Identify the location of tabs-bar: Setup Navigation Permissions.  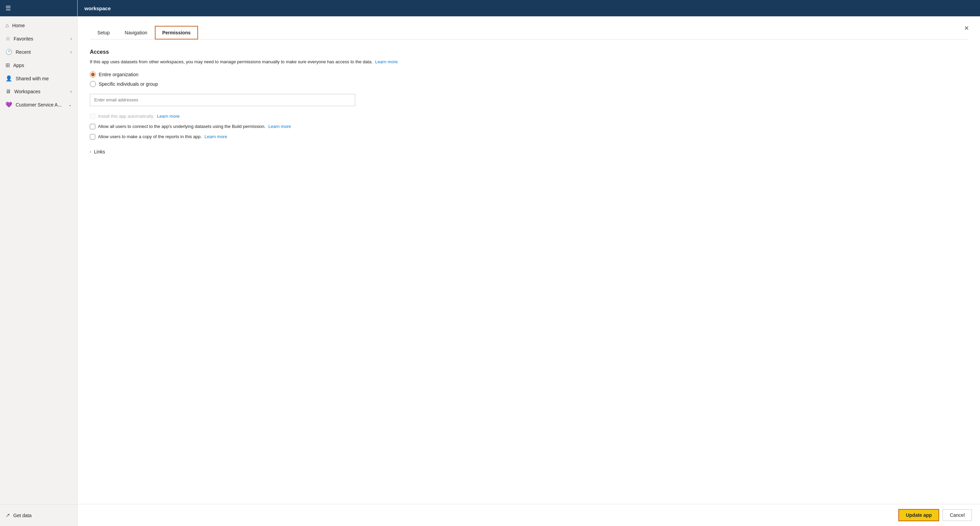
(529, 33).